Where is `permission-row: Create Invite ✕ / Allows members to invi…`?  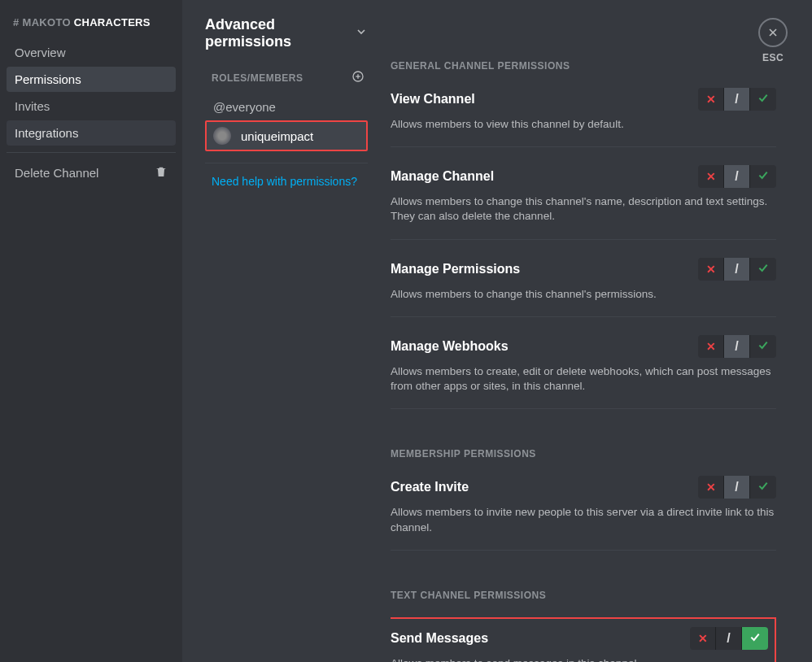
permission-row: Create Invite ✕ / Allows members to invi… is located at coordinates (583, 505).